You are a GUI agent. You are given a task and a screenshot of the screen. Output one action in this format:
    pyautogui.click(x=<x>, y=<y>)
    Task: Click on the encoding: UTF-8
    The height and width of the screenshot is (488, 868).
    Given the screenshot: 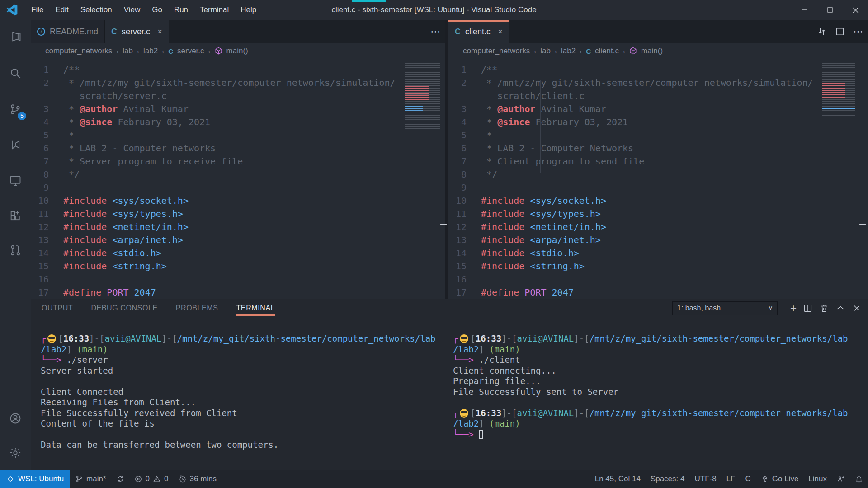 What is the action you would take?
    pyautogui.click(x=705, y=479)
    